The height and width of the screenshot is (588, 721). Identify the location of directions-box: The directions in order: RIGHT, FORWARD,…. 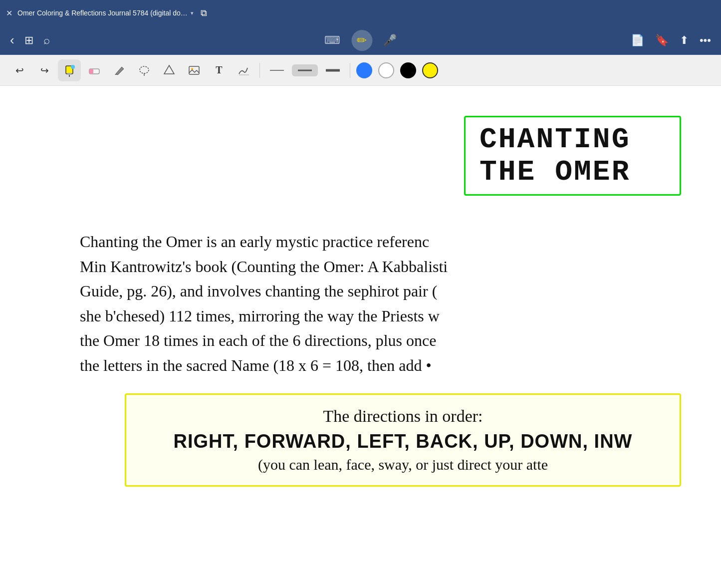
(403, 440).